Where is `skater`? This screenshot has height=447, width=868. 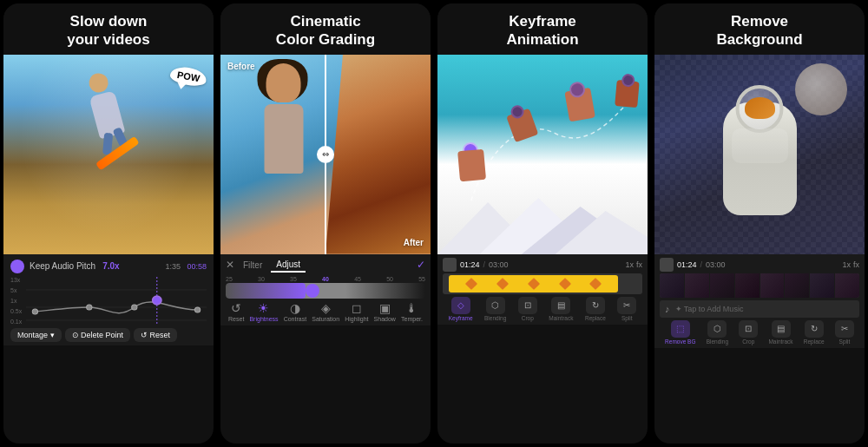
skater is located at coordinates (108, 120).